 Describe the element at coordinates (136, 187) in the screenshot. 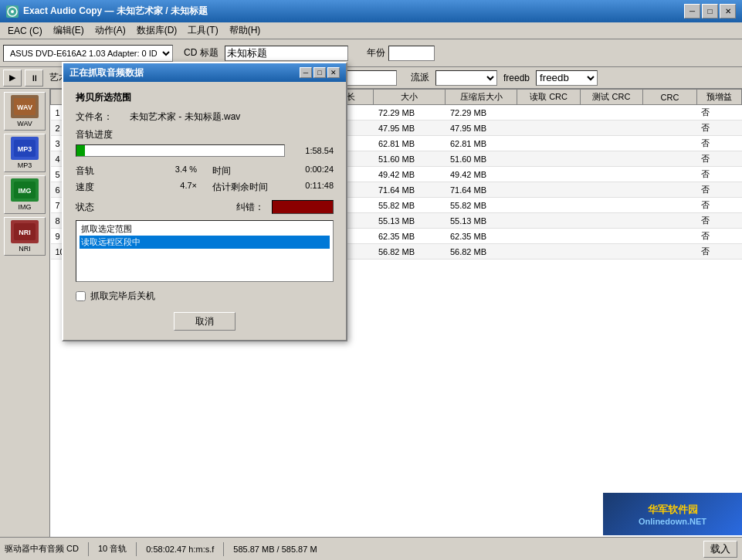

I see `speed-stat: 速度 4.7×` at that location.